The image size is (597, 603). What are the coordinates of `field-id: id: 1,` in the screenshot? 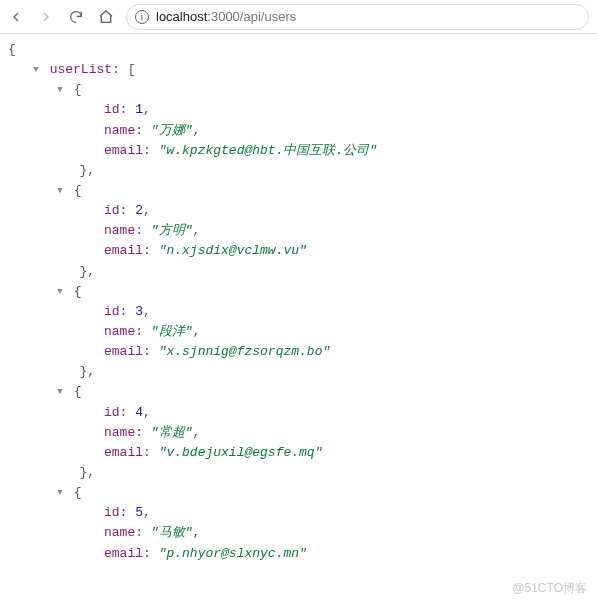 It's located at (302, 110).